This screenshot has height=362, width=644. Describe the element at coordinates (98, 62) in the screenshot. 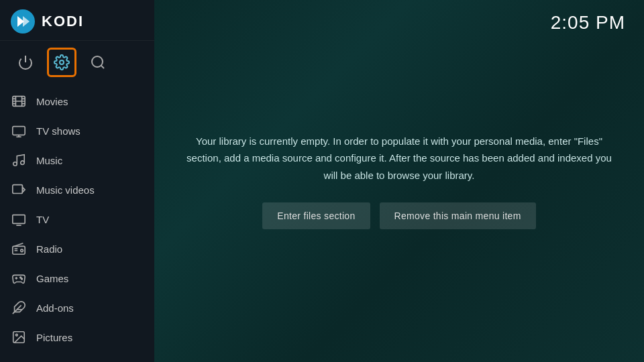

I see `search-icon` at that location.